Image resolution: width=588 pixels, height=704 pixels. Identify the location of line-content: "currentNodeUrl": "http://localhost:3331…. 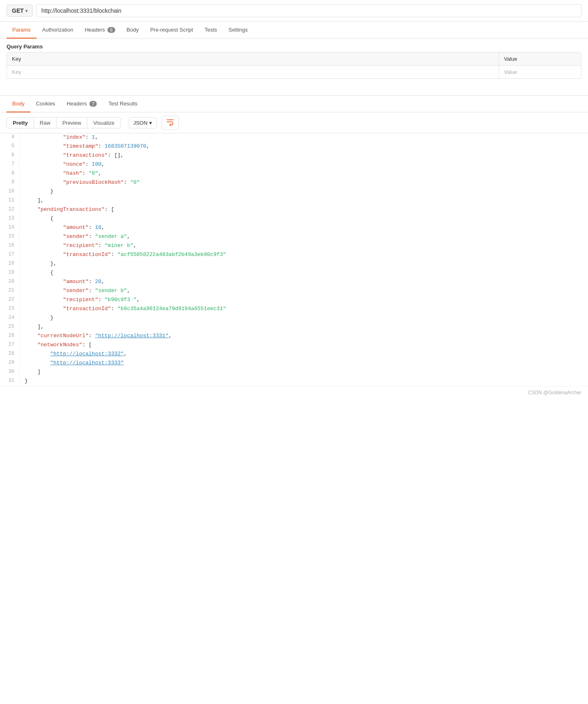
(304, 336).